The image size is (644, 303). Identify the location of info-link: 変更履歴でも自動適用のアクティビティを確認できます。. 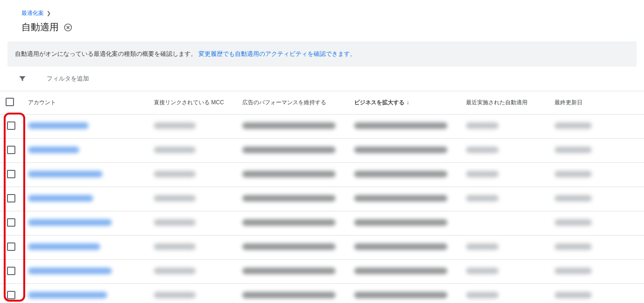
(277, 54).